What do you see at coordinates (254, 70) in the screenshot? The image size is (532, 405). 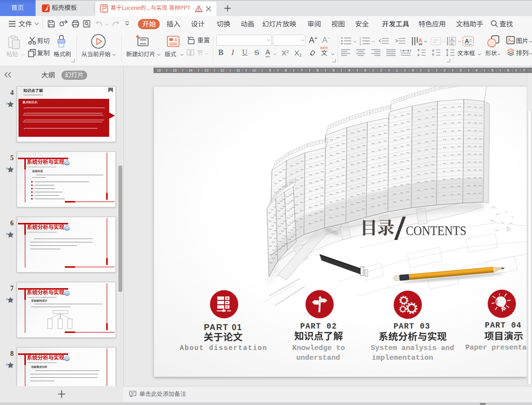 I see `svg-text: 10` at bounding box center [254, 70].